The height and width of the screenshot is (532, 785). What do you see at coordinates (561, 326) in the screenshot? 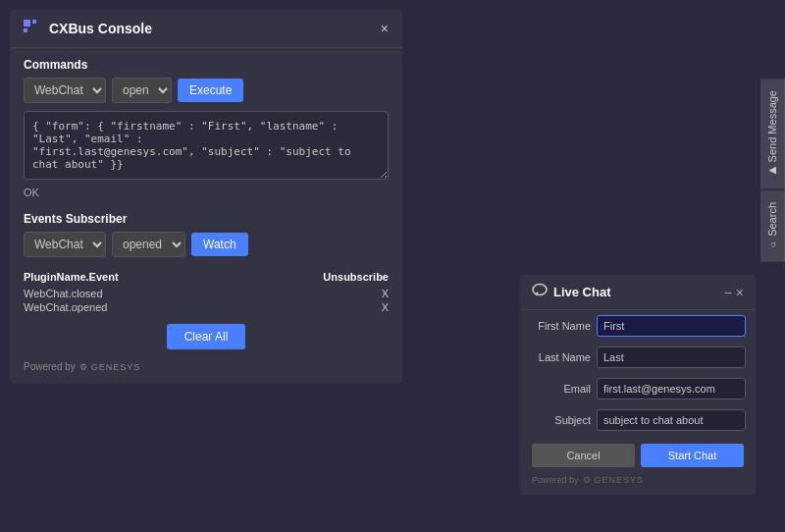
I see `first-name-label: First Name` at bounding box center [561, 326].